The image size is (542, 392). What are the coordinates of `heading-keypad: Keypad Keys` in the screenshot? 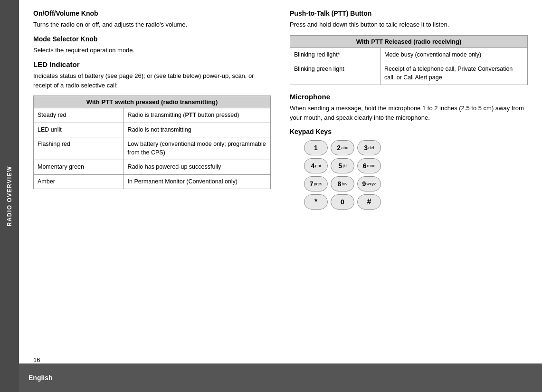 It's located at (409, 132).